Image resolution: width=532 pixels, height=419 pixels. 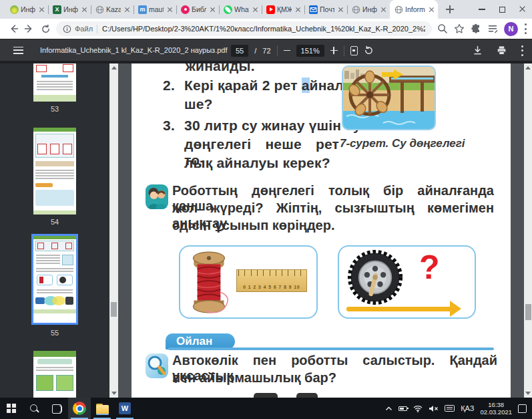 I want to click on taskbar-chrome-button, so click(x=79, y=408).